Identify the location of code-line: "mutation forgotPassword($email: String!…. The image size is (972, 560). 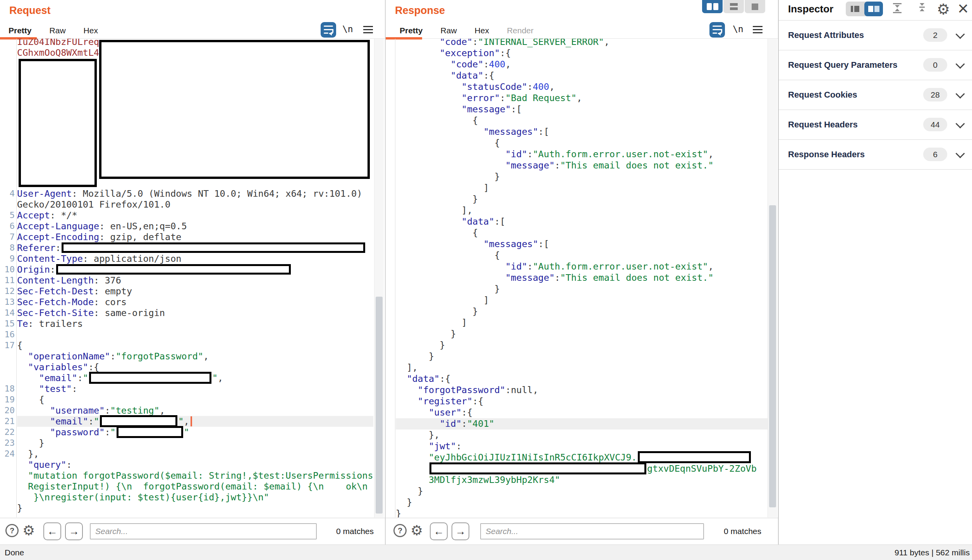
(195, 476).